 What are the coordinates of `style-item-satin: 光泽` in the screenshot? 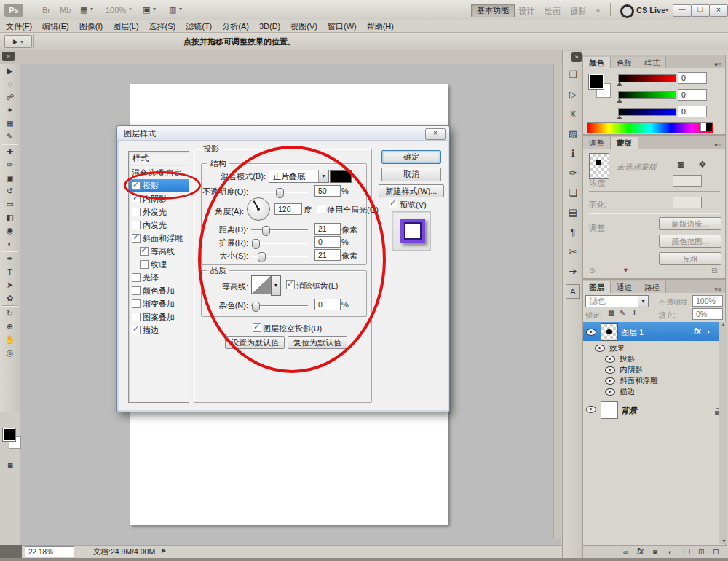 It's located at (159, 278).